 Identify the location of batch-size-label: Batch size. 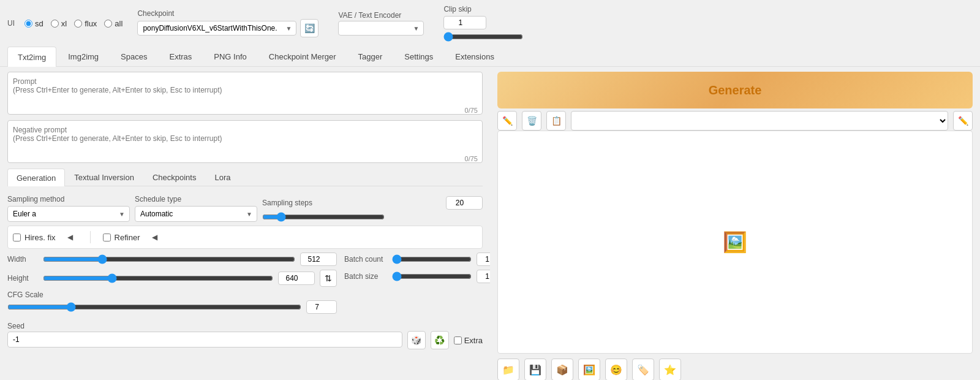
(366, 276).